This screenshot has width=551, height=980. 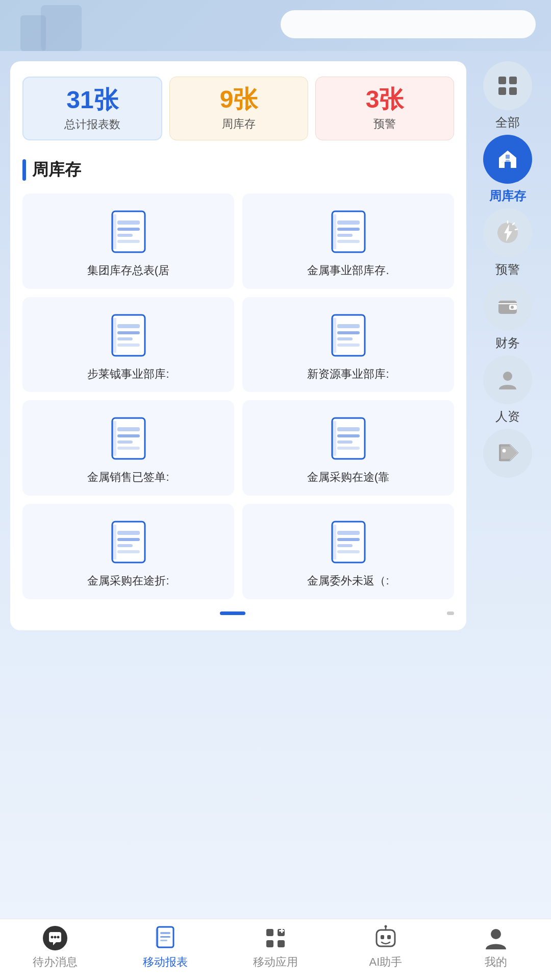 What do you see at coordinates (508, 455) in the screenshot?
I see `sidebar-item-tag` at bounding box center [508, 455].